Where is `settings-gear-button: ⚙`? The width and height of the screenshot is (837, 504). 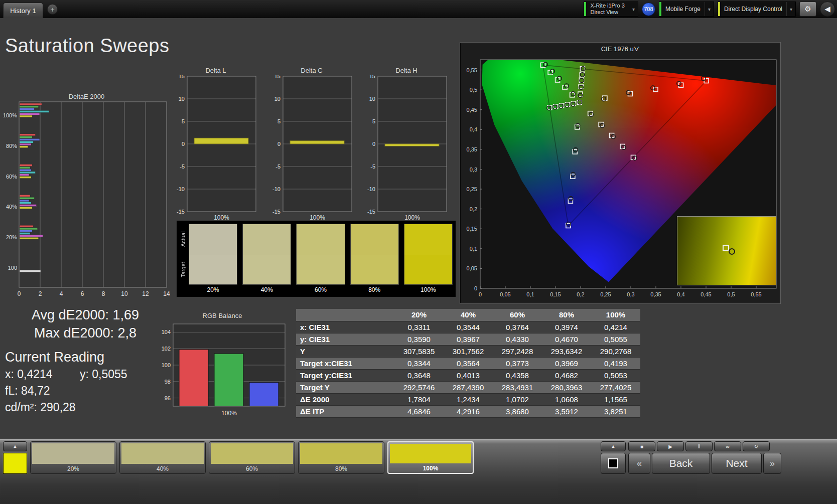 settings-gear-button: ⚙ is located at coordinates (808, 9).